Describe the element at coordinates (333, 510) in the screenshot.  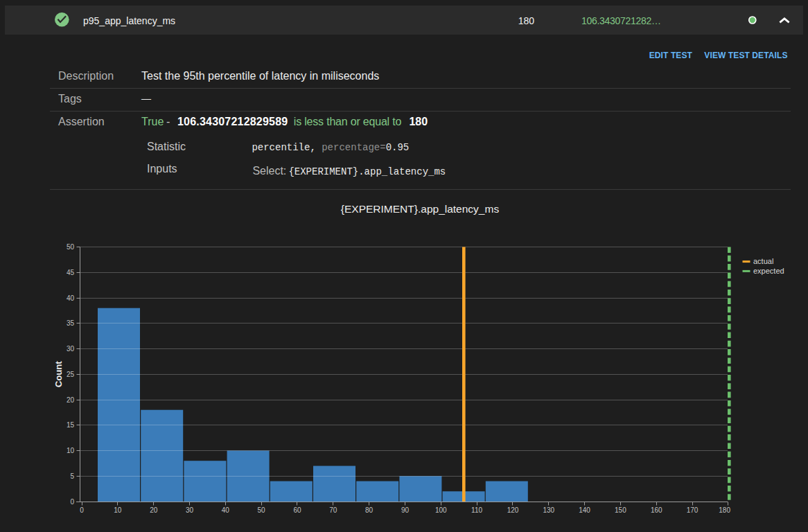
I see `svg-text: 70` at that location.